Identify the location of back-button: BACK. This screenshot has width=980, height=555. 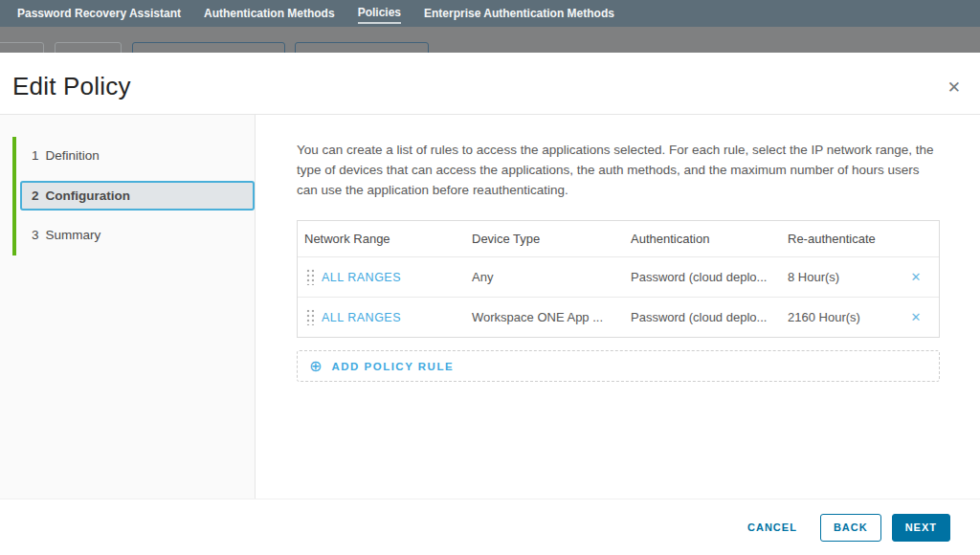
(851, 528).